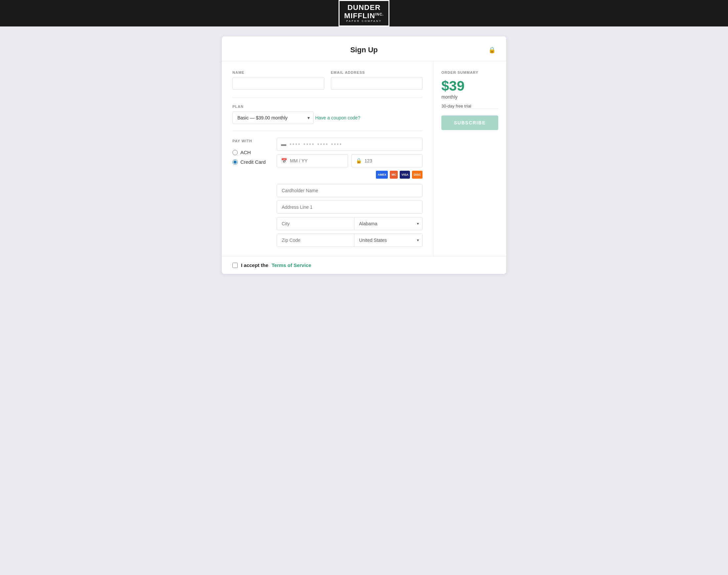 This screenshot has height=575, width=728. I want to click on ach-label: ACH, so click(246, 152).